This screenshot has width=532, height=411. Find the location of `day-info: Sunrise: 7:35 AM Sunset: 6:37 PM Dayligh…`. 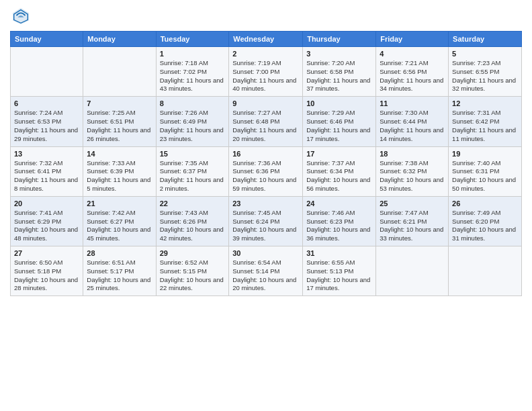

day-info: Sunrise: 7:35 AM Sunset: 6:37 PM Dayligh… is located at coordinates (193, 176).